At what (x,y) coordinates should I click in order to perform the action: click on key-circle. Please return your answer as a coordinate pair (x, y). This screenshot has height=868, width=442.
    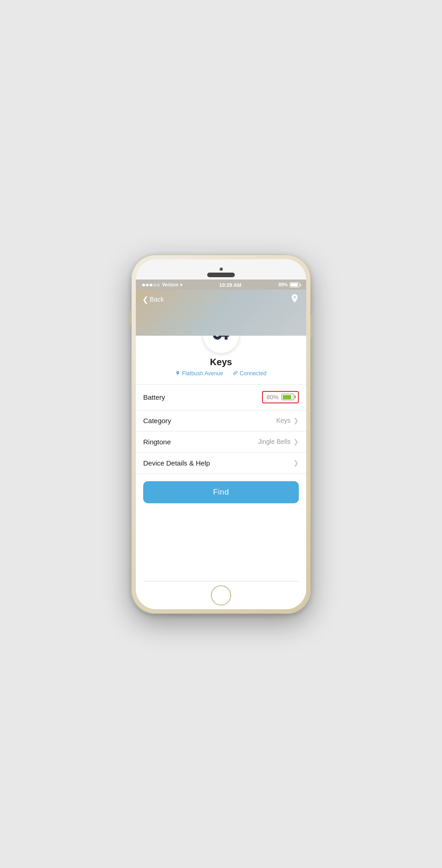
    Looking at the image, I should click on (221, 344).